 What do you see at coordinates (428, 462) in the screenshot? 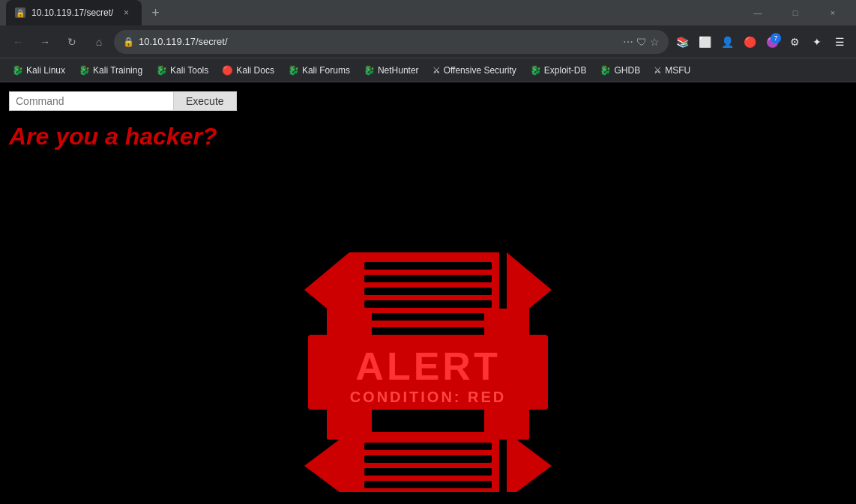
I see `bottom-shape` at bounding box center [428, 462].